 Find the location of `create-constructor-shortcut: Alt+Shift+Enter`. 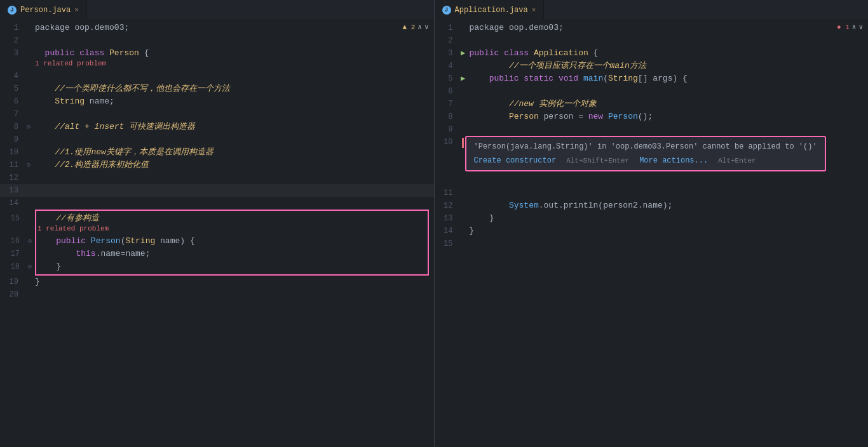

create-constructor-shortcut: Alt+Shift+Enter is located at coordinates (597, 161).